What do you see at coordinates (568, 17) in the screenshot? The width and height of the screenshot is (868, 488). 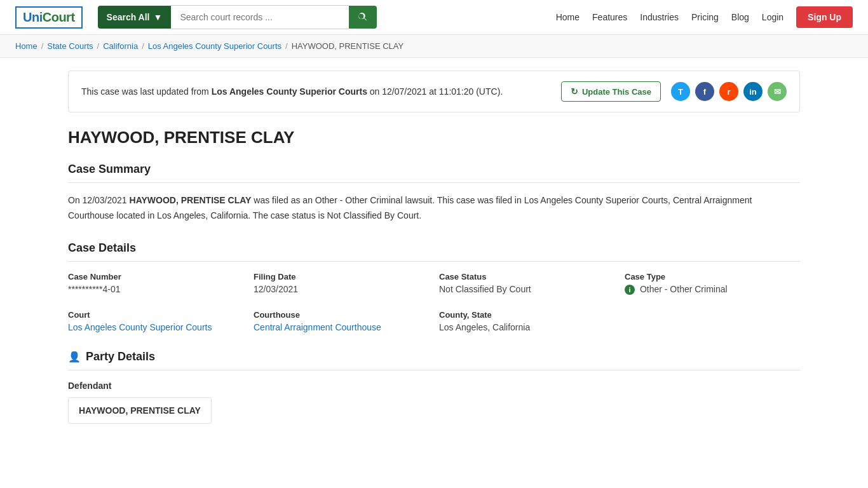 I see `nav-home: Home` at bounding box center [568, 17].